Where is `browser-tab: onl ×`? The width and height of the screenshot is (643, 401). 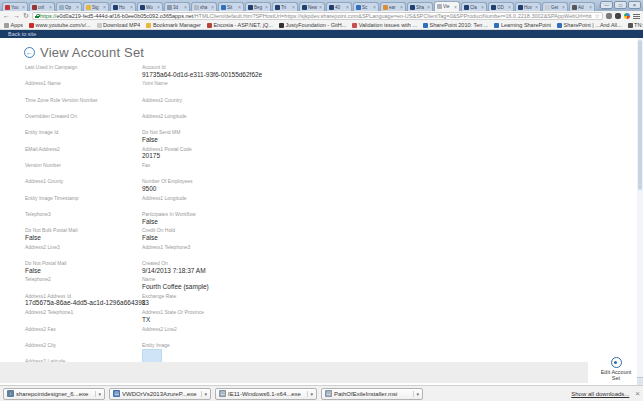
browser-tab: onl × is located at coordinates (42, 6).